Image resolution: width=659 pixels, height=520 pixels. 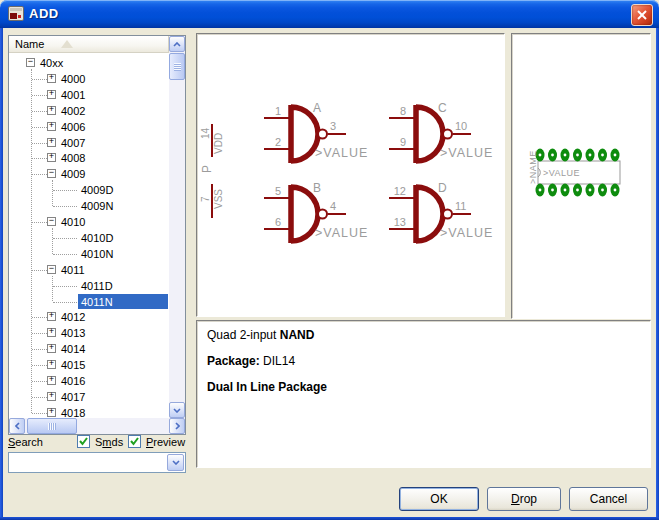 What do you see at coordinates (97, 462) in the screenshot?
I see `search-combobox` at bounding box center [97, 462].